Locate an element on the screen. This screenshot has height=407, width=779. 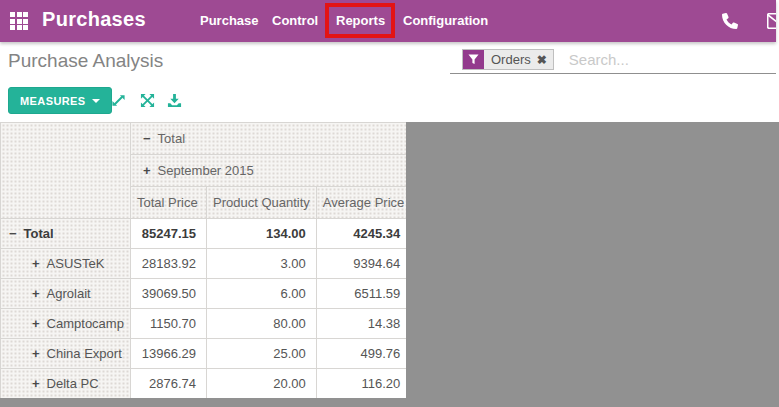
facet-remove-icon: ✖ is located at coordinates (544, 60).